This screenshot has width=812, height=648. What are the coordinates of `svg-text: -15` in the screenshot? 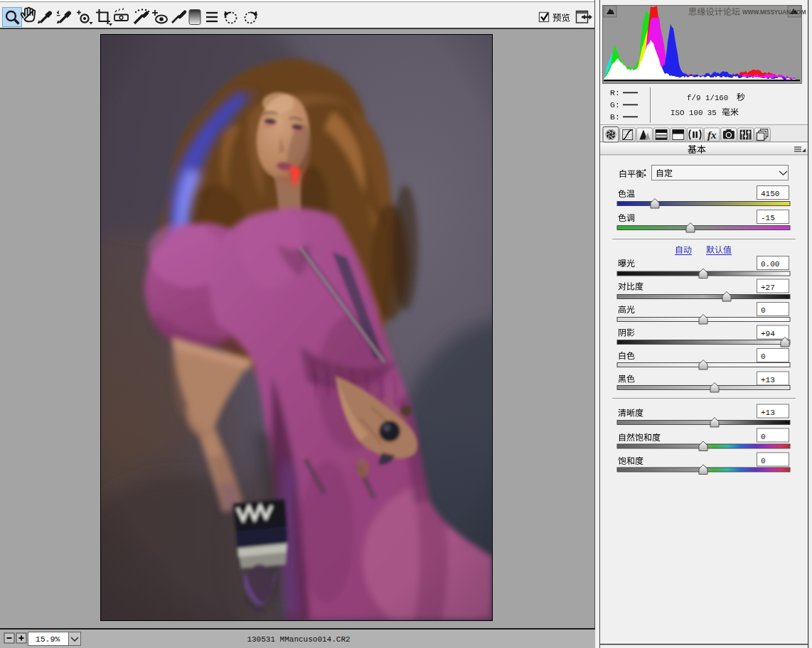 It's located at (768, 218).